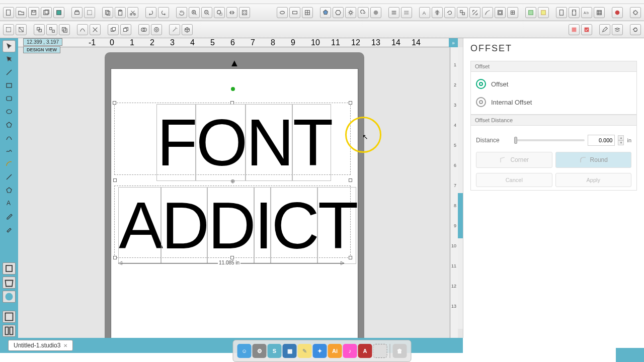  Describe the element at coordinates (514, 180) in the screenshot. I see `cancel-button: Cancel` at that location.